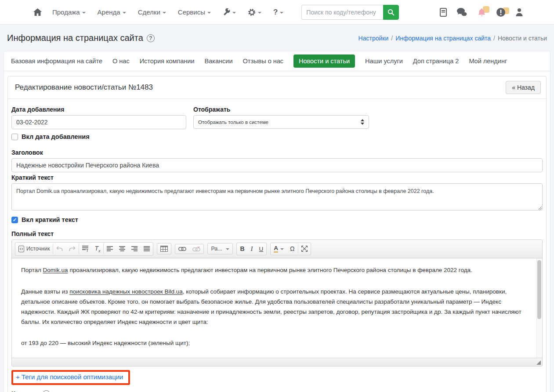  I want to click on text-color-button: A, so click(279, 249).